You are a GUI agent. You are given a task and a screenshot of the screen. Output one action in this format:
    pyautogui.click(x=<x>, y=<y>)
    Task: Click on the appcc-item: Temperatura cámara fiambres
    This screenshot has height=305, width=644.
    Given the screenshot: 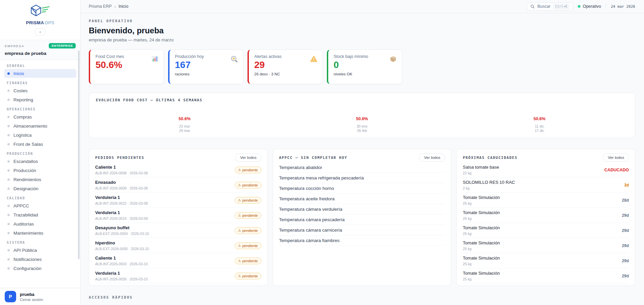 What is the action you would take?
    pyautogui.click(x=362, y=240)
    